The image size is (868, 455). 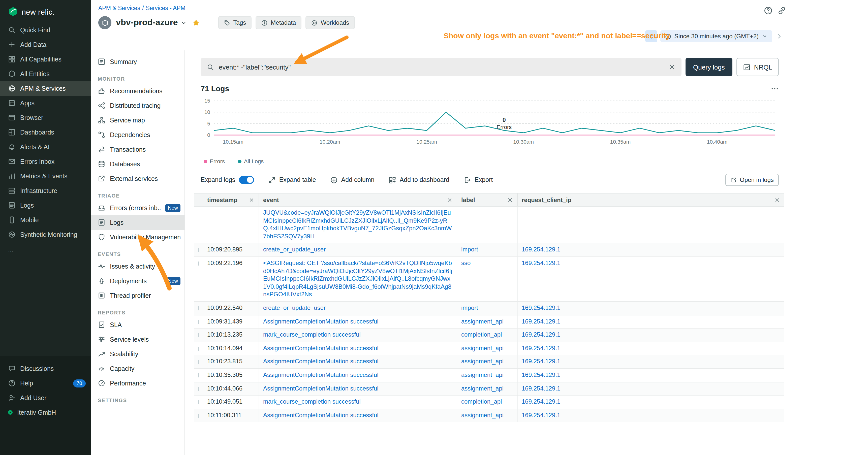 I want to click on help-icon, so click(x=768, y=11).